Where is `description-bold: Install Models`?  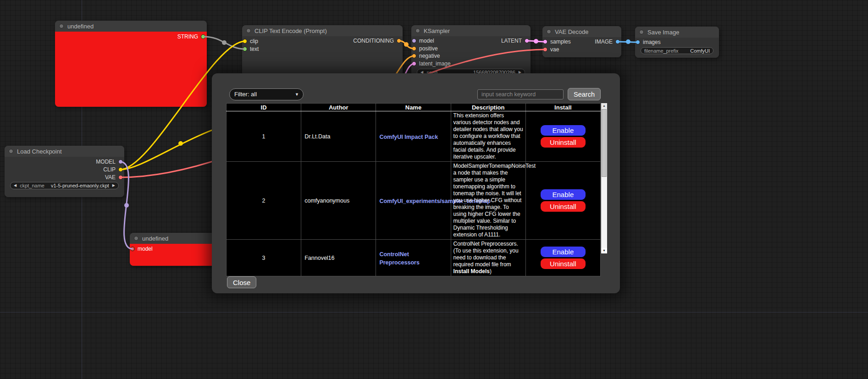
description-bold: Install Models is located at coordinates (471, 271).